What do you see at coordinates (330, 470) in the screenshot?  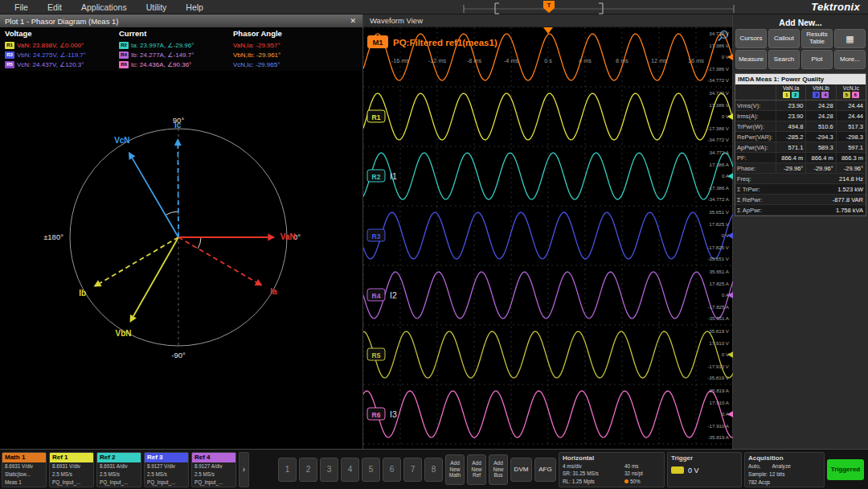 I see `channel-3-button: 3` at bounding box center [330, 470].